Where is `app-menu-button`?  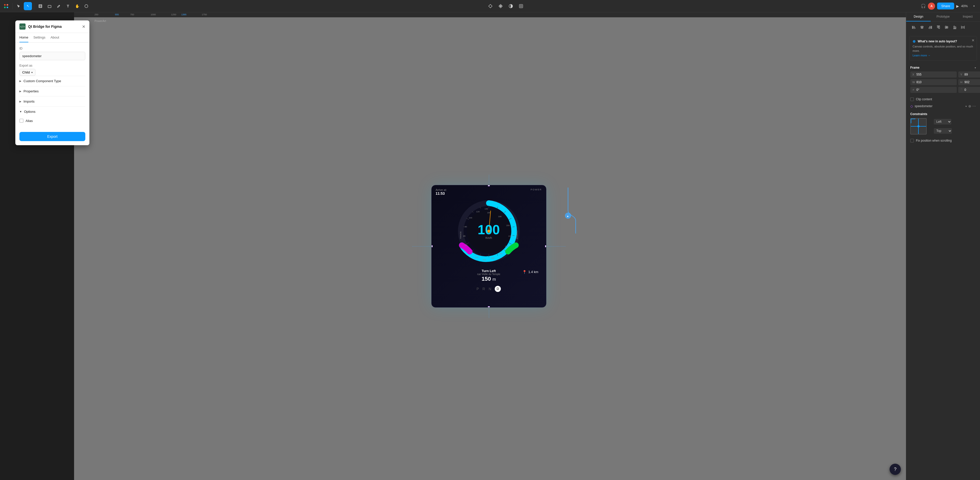 app-menu-button is located at coordinates (6, 6).